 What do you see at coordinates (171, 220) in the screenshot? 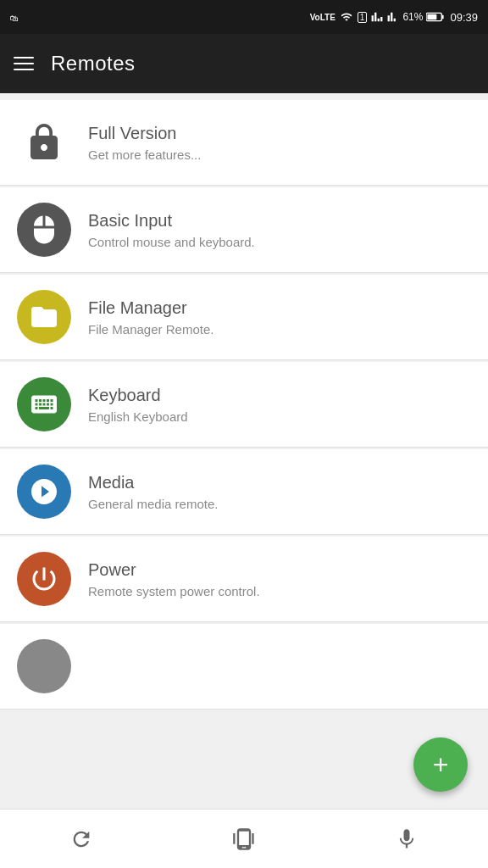
I see `basic-input-title: Basic Input` at bounding box center [171, 220].